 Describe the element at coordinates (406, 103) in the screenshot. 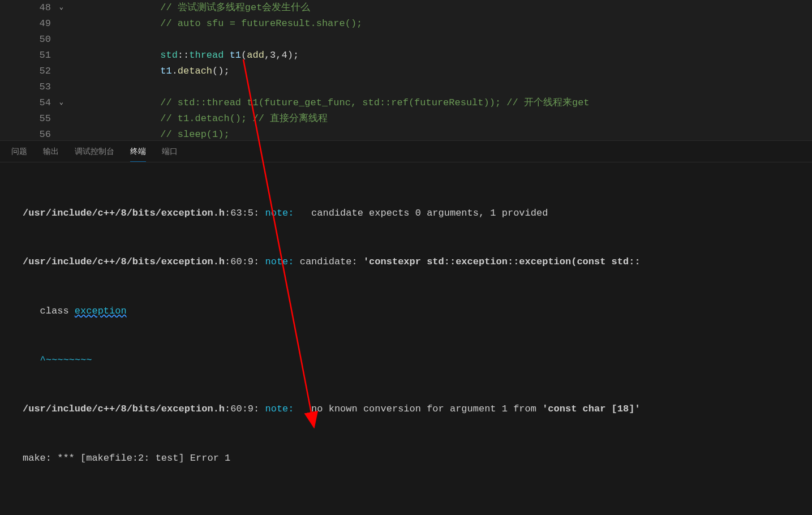

I see `code-line: 54⌄ // std::thread t1(future_get_func, s…` at that location.